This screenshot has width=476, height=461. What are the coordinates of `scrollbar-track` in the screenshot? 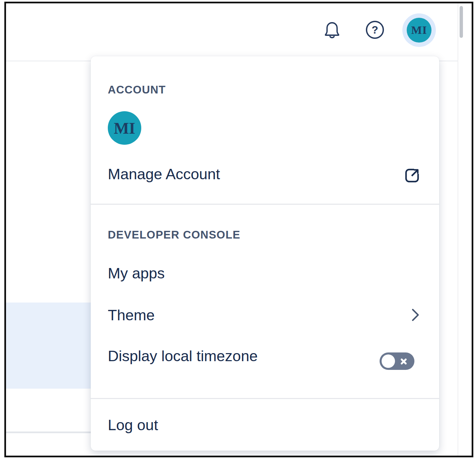 It's located at (458, 229).